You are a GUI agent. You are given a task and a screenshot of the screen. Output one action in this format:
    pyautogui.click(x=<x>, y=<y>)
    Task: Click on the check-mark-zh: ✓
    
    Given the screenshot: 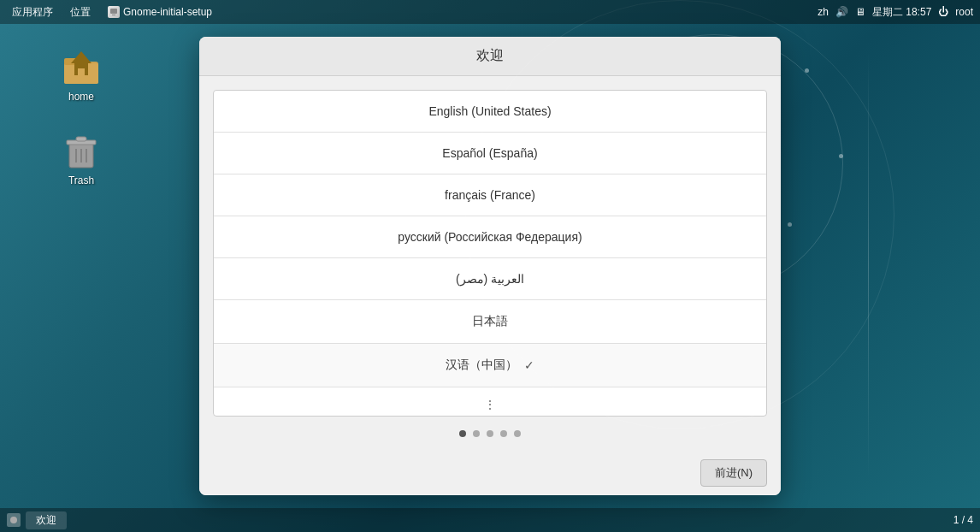 What is the action you would take?
    pyautogui.click(x=529, y=365)
    